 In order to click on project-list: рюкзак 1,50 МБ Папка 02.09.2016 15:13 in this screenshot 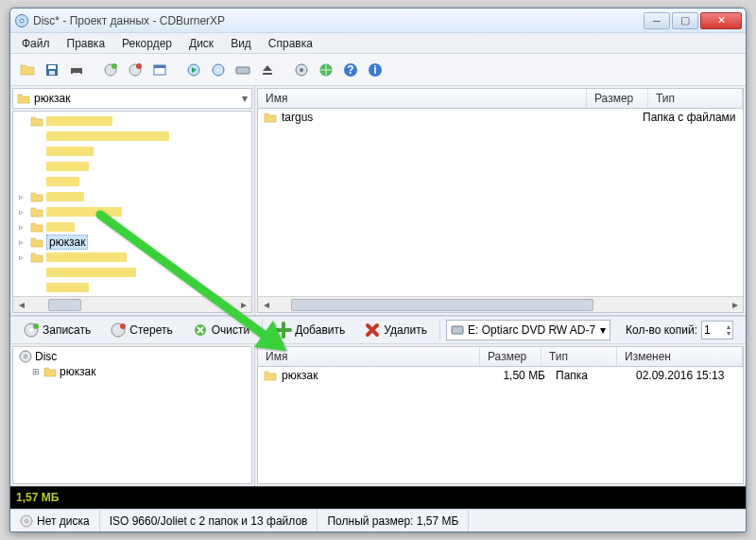, I will do `click(501, 426)`.